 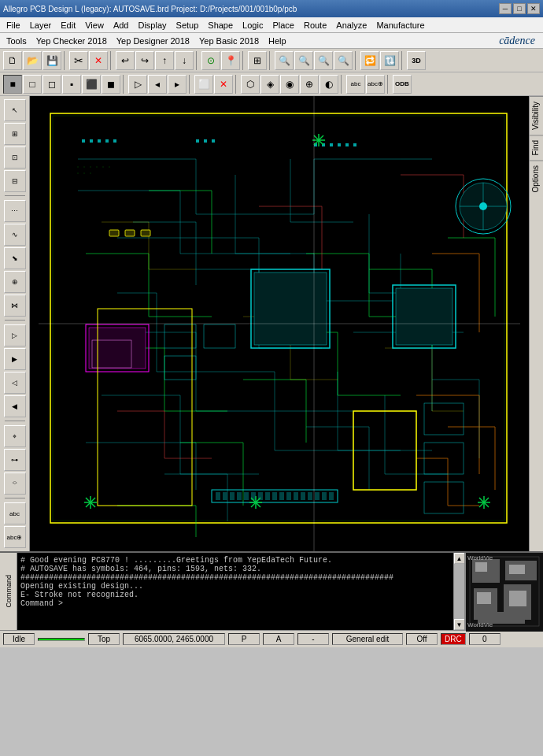 What do you see at coordinates (15, 181) in the screenshot?
I see `sb-t3: ⊟` at bounding box center [15, 181].